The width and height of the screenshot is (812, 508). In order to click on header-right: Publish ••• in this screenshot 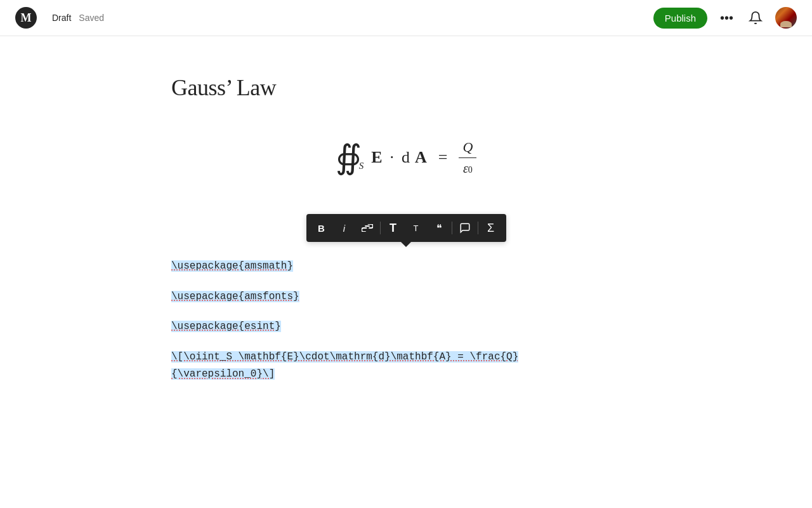, I will do `click(725, 18)`.